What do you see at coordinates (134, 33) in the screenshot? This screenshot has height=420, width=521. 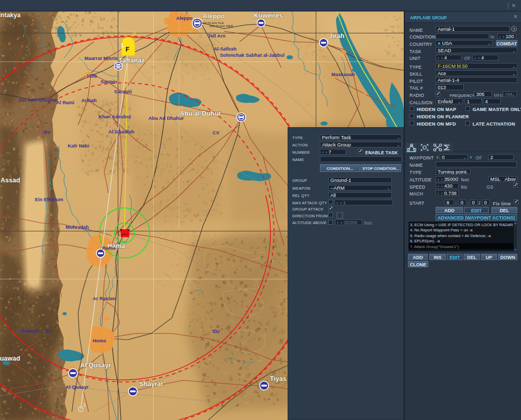 I see `svg-text: 0` at bounding box center [134, 33].